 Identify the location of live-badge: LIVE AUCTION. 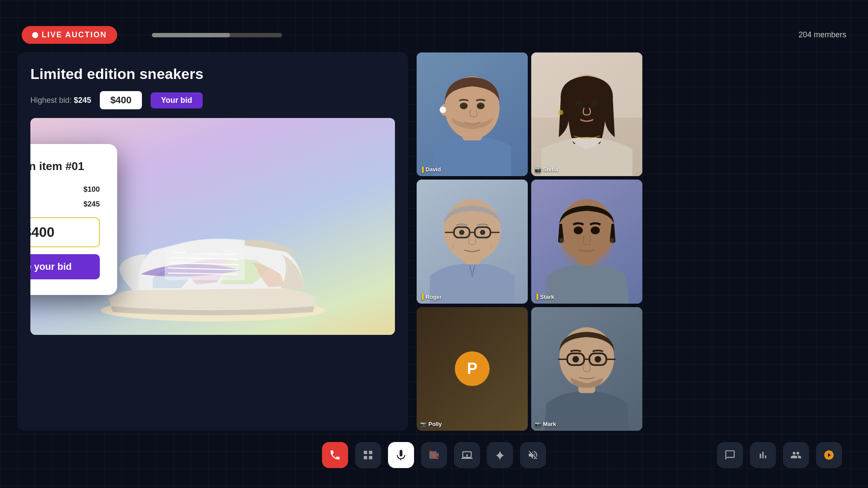
(69, 35).